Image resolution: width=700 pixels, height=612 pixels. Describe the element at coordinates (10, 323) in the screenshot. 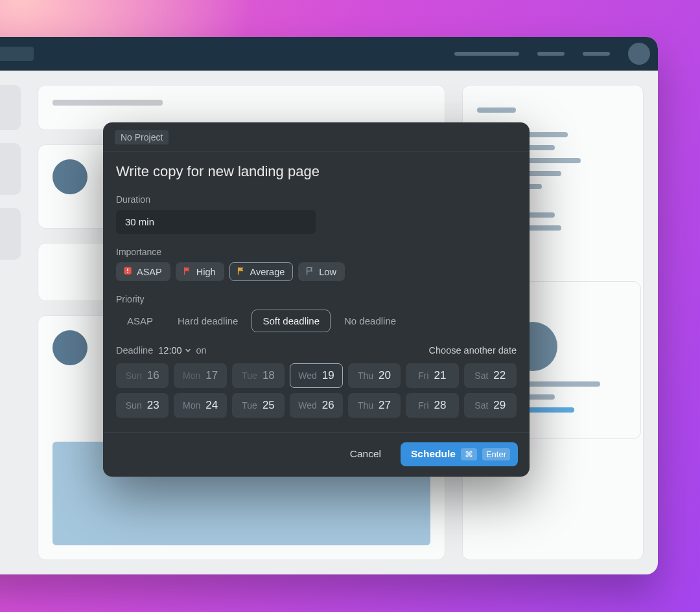

I see `sidebar` at that location.